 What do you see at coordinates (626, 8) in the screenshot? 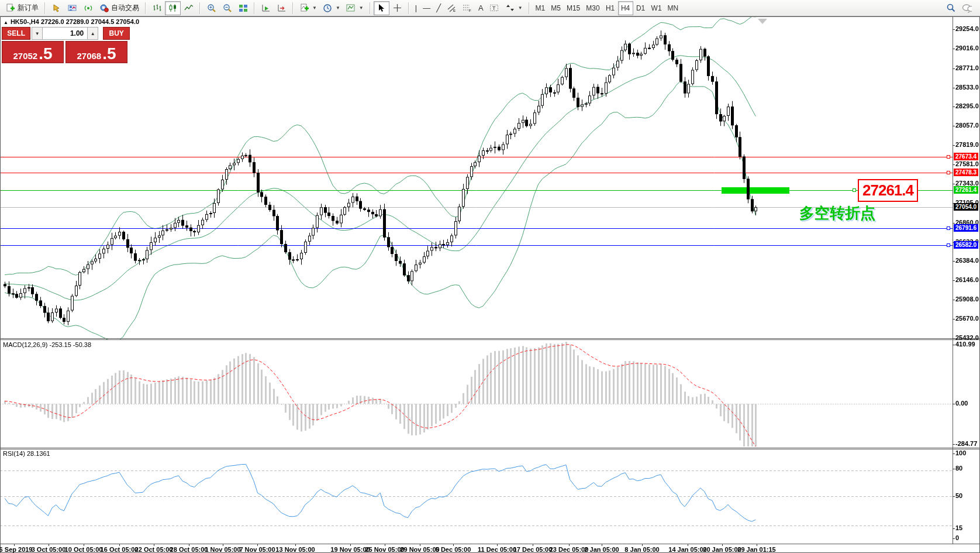
I see `timeframe-h4-button: H4` at bounding box center [626, 8].